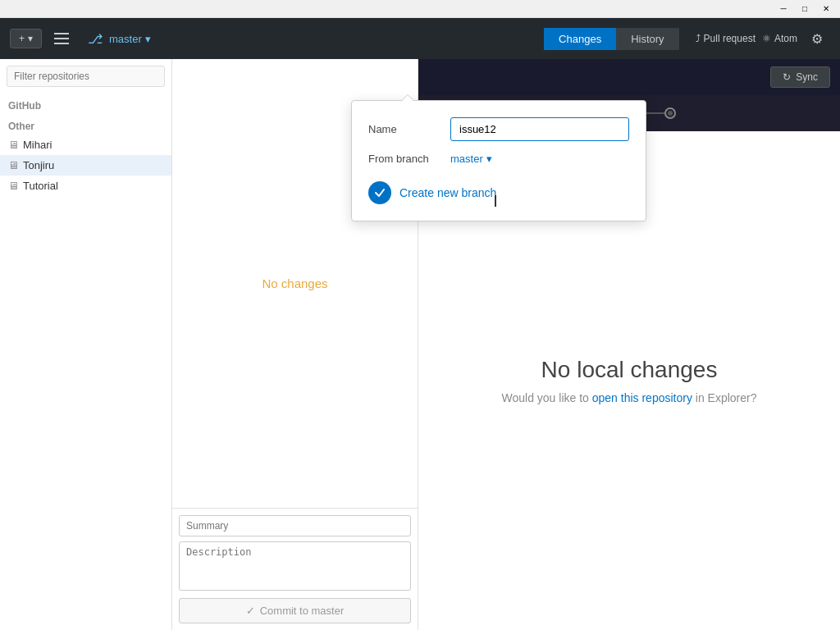 This screenshot has width=840, height=630. What do you see at coordinates (380, 193) in the screenshot?
I see `create-branch-confirm-button` at bounding box center [380, 193].